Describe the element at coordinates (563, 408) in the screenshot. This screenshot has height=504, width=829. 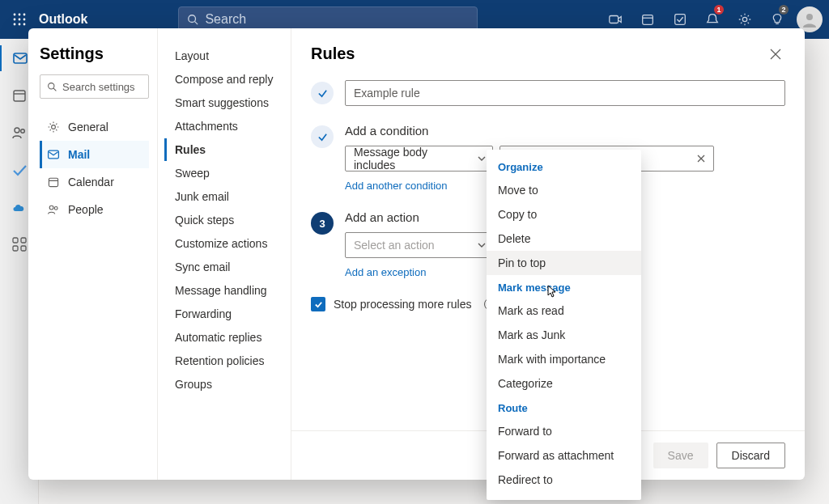
I see `action-group-route: Route` at that location.